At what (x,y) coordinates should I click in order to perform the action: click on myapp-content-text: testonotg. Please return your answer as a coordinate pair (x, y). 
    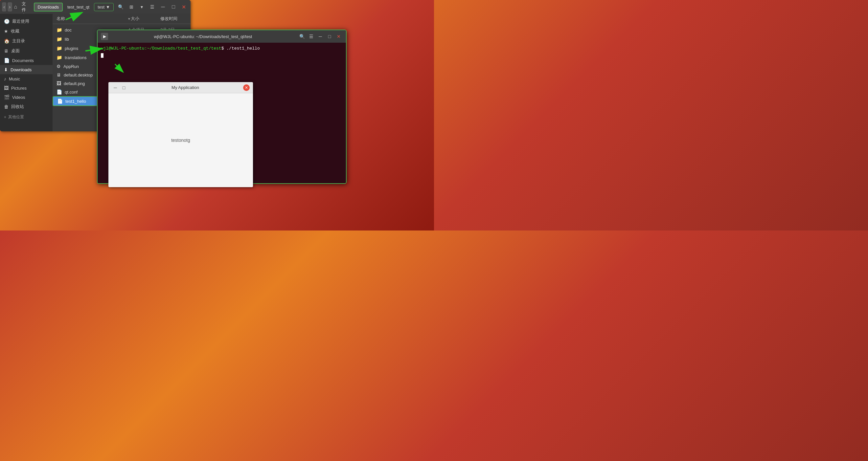
    Looking at the image, I should click on (181, 140).